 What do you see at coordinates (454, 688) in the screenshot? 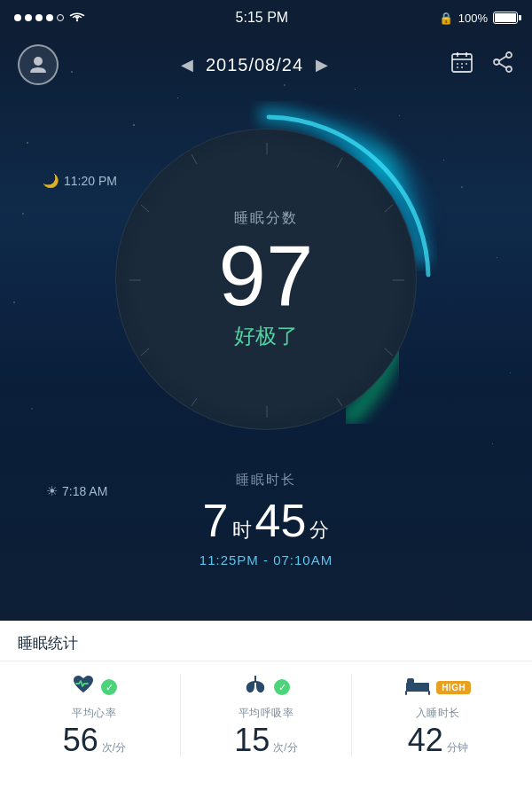
I see `high-badge: HIGH` at bounding box center [454, 688].